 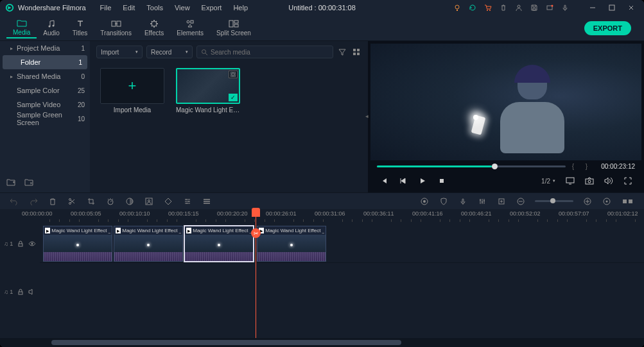 I want to click on zoom-in-icon, so click(x=587, y=201).